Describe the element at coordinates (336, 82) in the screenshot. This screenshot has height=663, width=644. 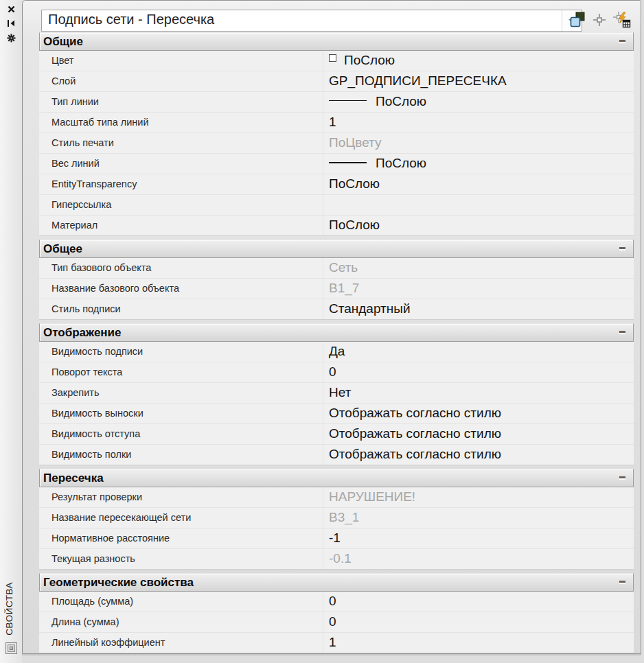
I see `property-row: СлойGP_ПОДПИСИ_ПЕРЕСЕЧКА` at that location.